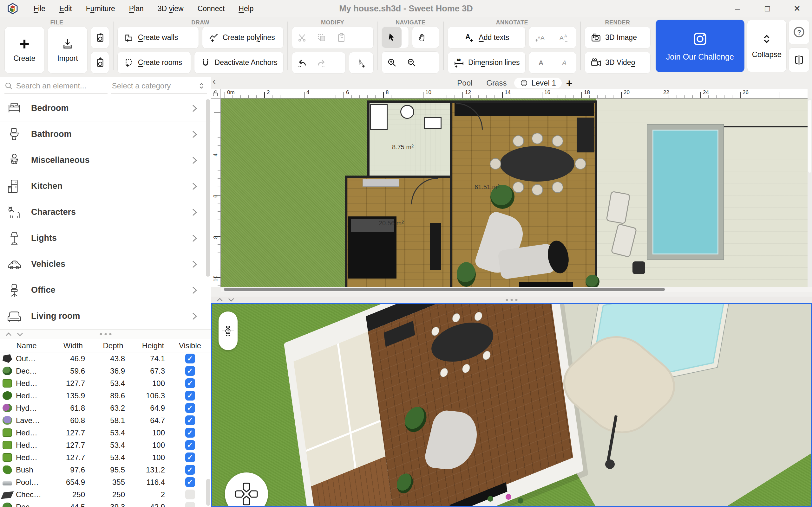  What do you see at coordinates (568, 83) in the screenshot?
I see `add-level-button: +` at bounding box center [568, 83].